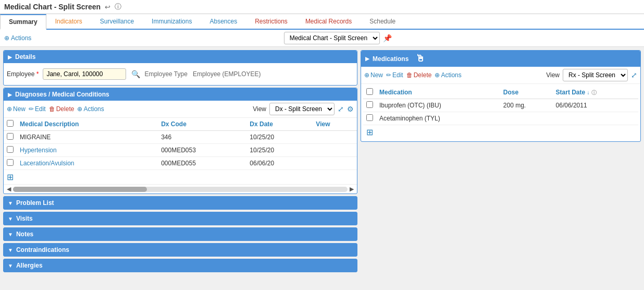 The height and width of the screenshot is (290, 644). Describe the element at coordinates (10, 250) in the screenshot. I see `contraindications-chevron-icon: ▼` at that location.